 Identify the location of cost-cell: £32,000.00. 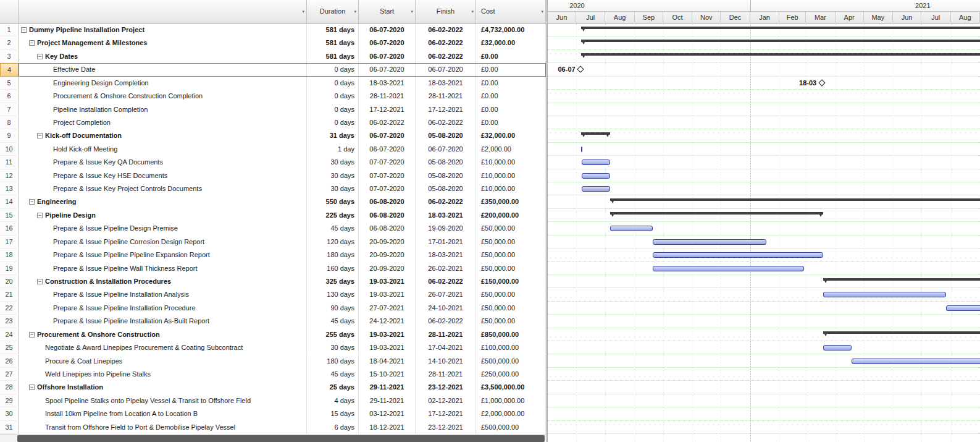
(511, 136).